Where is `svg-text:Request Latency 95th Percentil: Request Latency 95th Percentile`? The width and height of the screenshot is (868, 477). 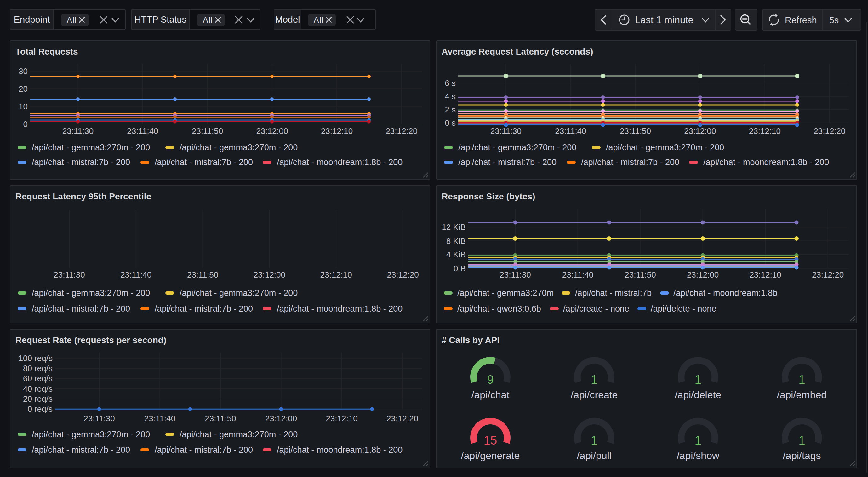
svg-text:Request Latency 95th Percentil: Request Latency 95th Percentile is located at coordinates (84, 196).